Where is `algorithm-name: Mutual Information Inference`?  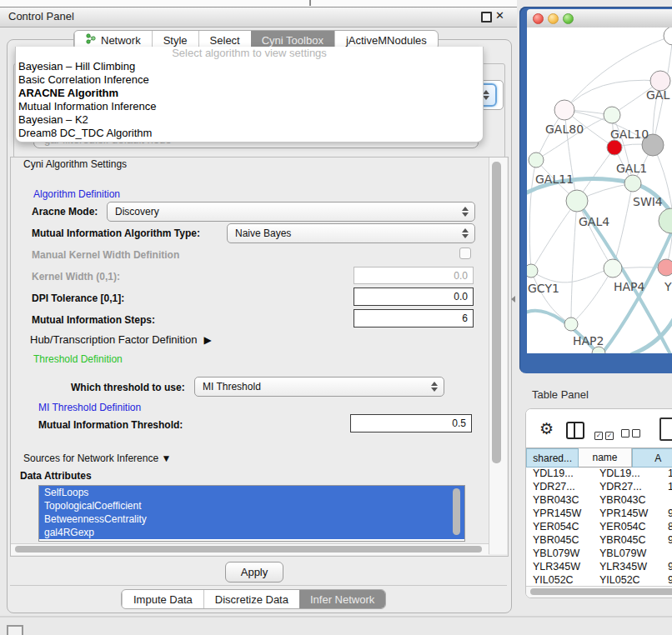
algorithm-name: Mutual Information Inference is located at coordinates (87, 107).